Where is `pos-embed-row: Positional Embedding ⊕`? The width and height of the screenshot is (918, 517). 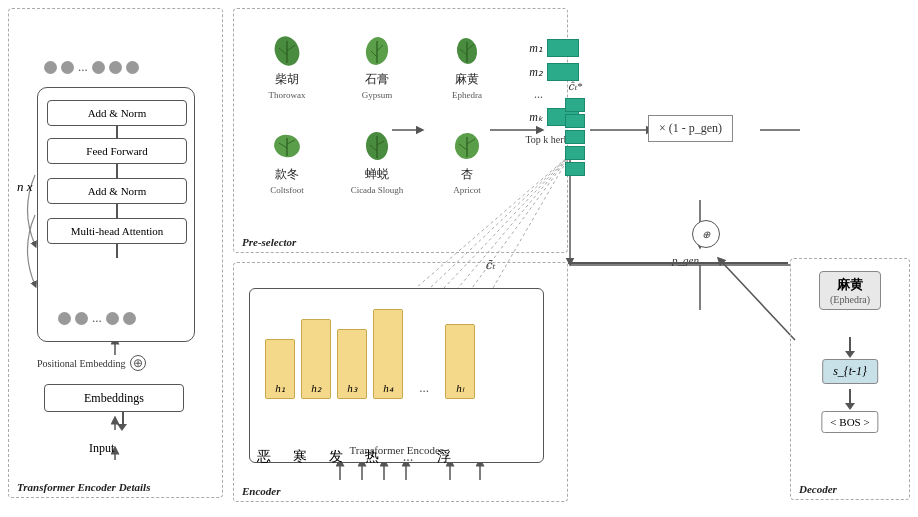
pos-embed-row: Positional Embedding ⊕ is located at coordinates (92, 363).